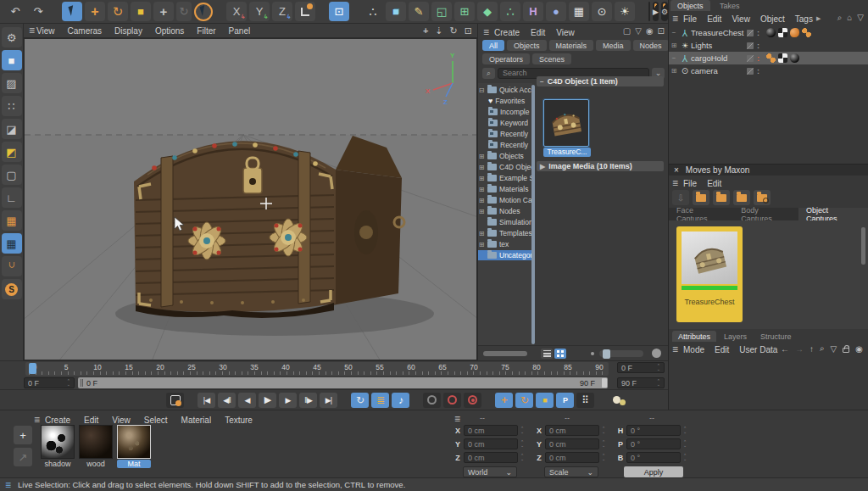  I want to click on filter-chip-objects: Objects, so click(527, 46).